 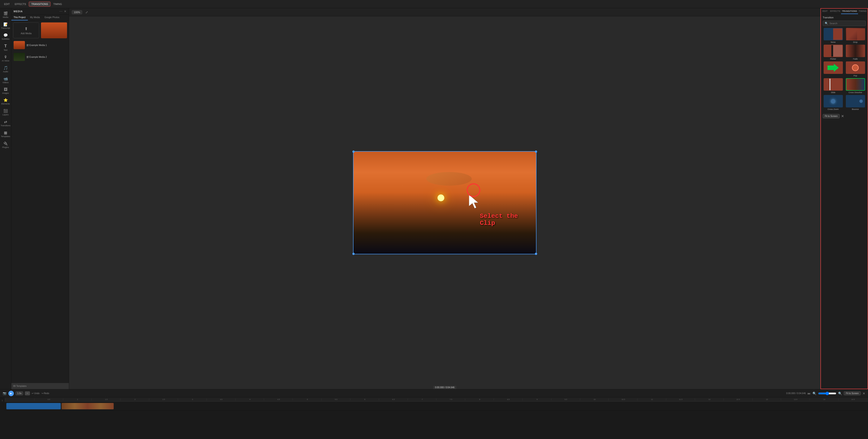 I want to click on sidebar-label-subtitles: Subtitles, so click(x=5, y=39).